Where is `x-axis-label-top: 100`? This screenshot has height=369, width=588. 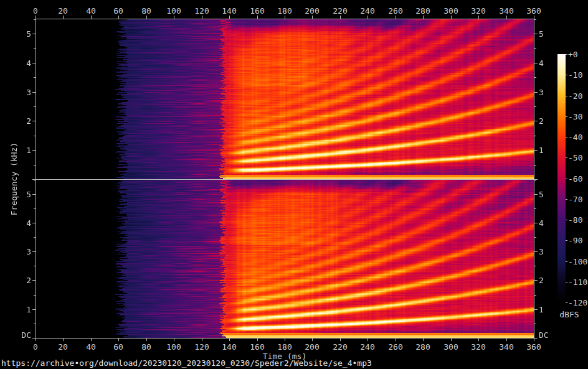 x-axis-label-top: 100 is located at coordinates (173, 11).